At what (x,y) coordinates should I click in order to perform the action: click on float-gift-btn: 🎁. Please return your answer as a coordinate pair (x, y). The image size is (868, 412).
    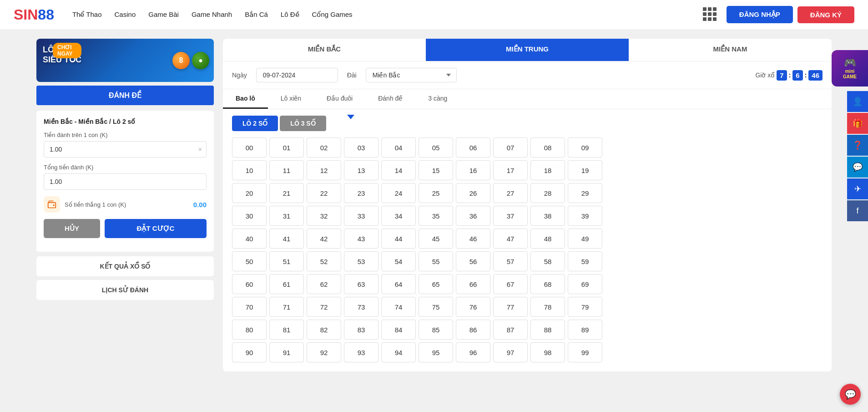
    Looking at the image, I should click on (858, 123).